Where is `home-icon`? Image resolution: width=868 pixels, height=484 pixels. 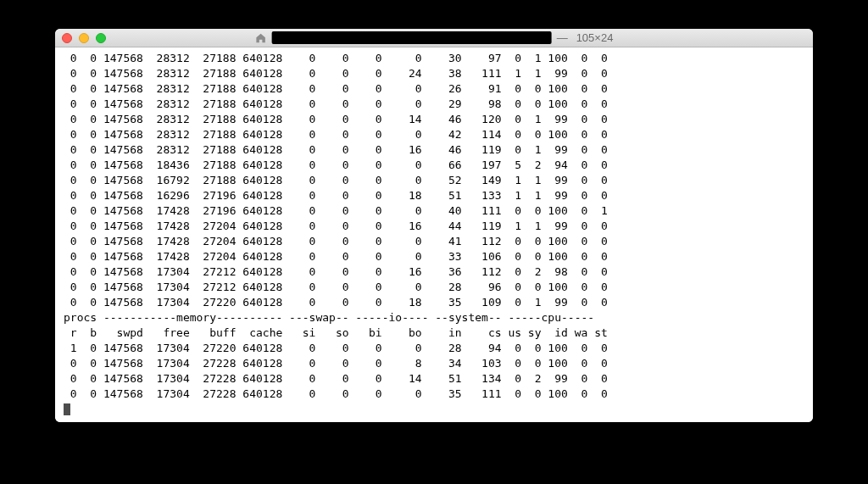 home-icon is located at coordinates (261, 38).